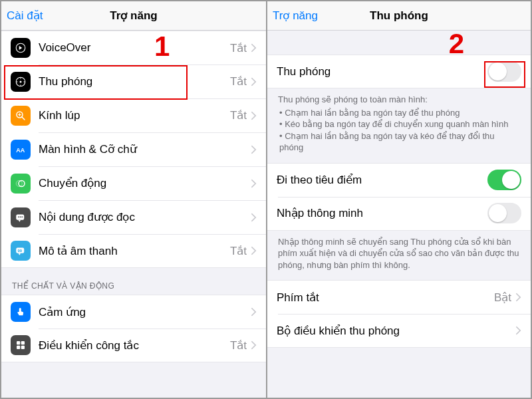  I want to click on smart-description: Nhập thông minh sẽ chuyển sang Thu phóng…, so click(399, 255).